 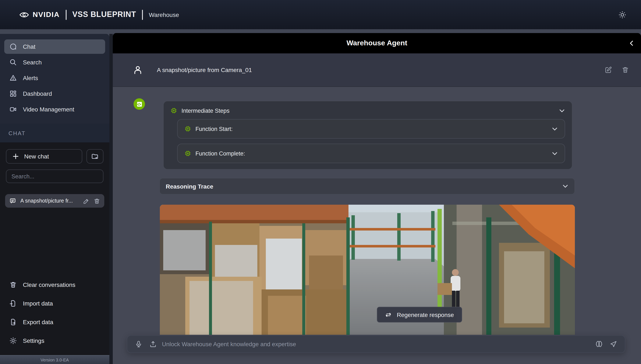 What do you see at coordinates (153, 344) in the screenshot?
I see `upload-button` at bounding box center [153, 344].